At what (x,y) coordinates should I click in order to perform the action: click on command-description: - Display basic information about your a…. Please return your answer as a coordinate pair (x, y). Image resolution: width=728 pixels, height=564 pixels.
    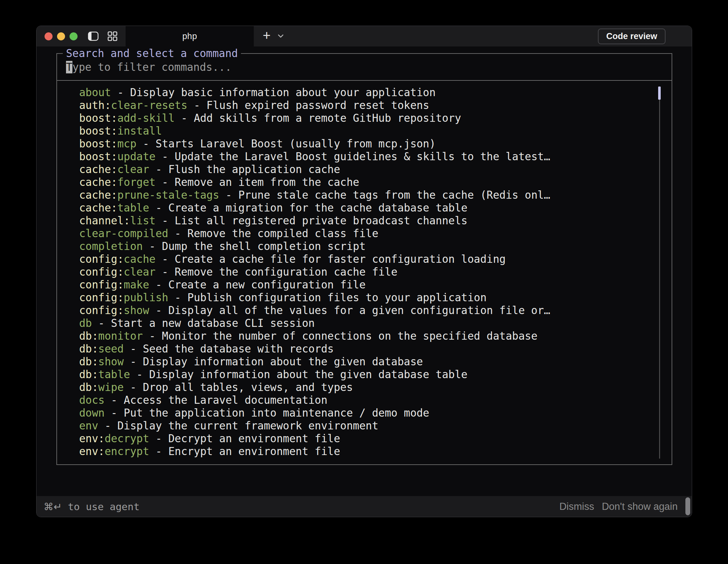
    Looking at the image, I should click on (273, 93).